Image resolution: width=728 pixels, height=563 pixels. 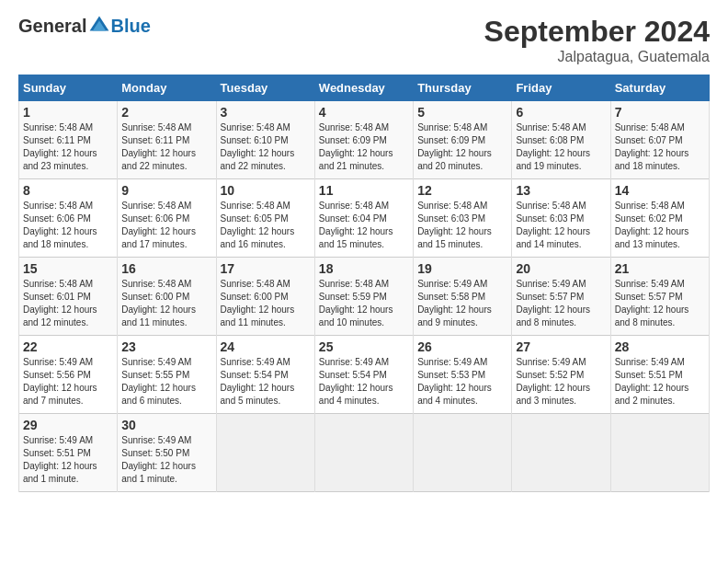 What do you see at coordinates (154, 245) in the screenshot?
I see `daylight-minutes: and 17 minutes.` at bounding box center [154, 245].